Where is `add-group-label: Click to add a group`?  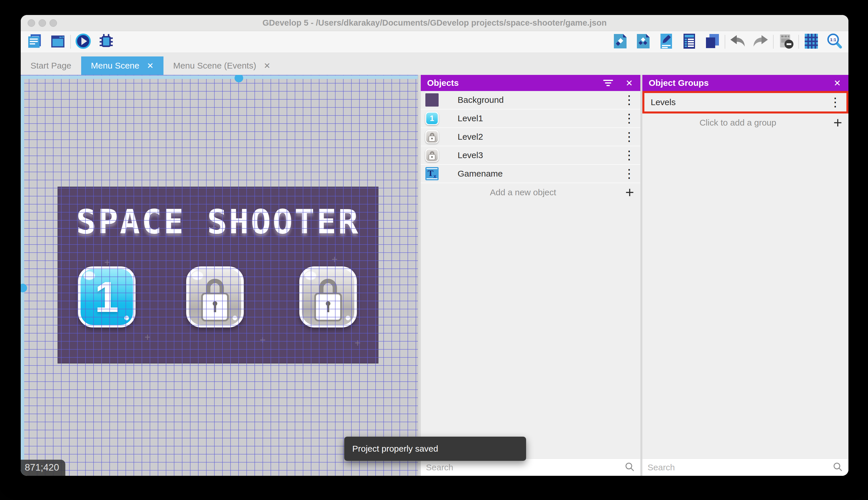 add-group-label: Click to add a group is located at coordinates (738, 123).